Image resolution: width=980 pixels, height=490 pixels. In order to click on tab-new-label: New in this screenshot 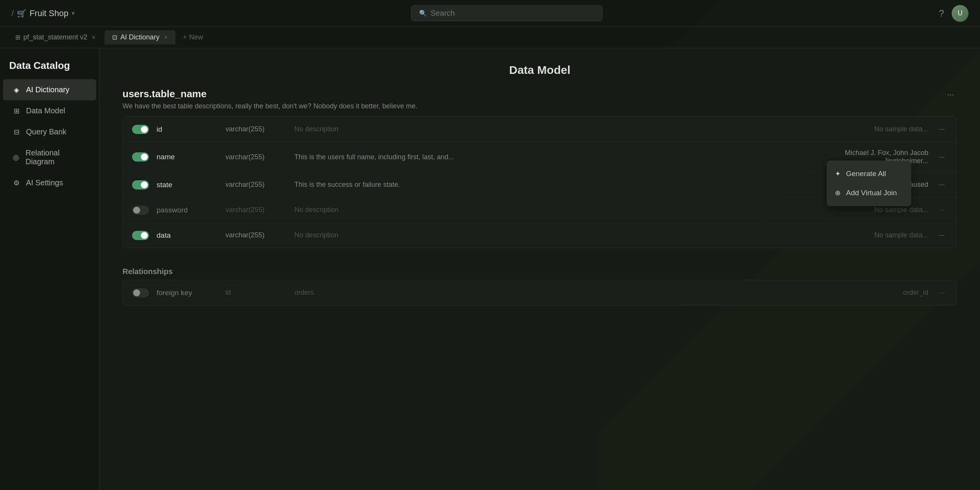, I will do `click(196, 38)`.